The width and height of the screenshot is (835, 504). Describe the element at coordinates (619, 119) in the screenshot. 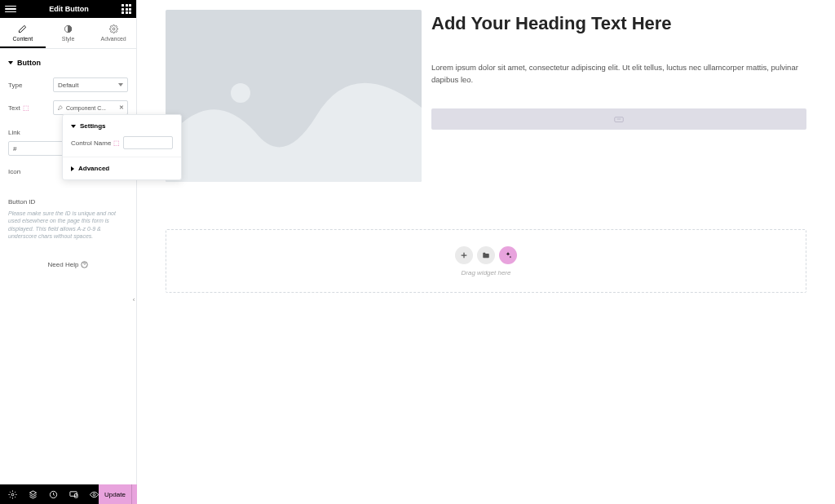

I see `button-placeholder-icon` at that location.